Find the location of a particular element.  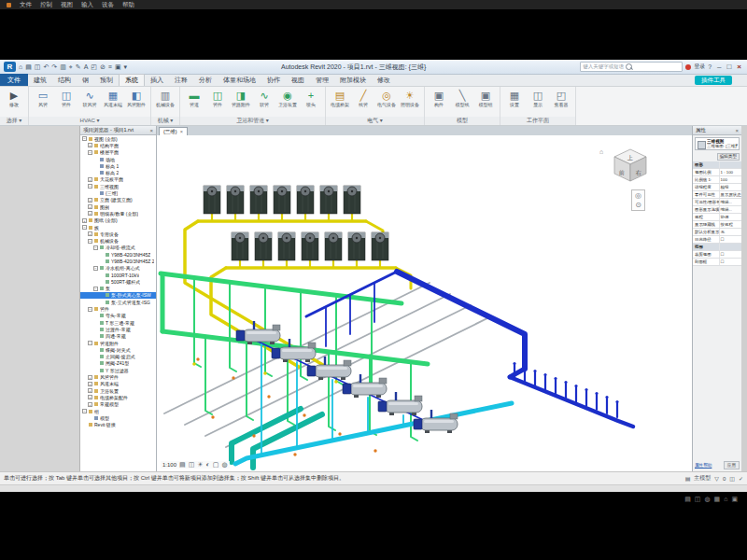

tree-item: T 形三通-常规 is located at coordinates (118, 323).